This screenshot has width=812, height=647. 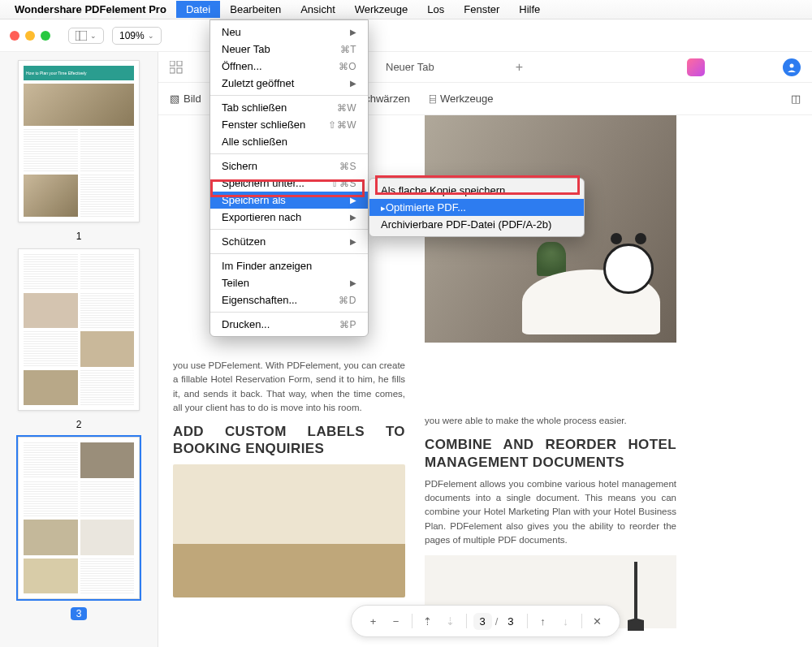 I want to click on traffic-lights, so click(x=30, y=36).